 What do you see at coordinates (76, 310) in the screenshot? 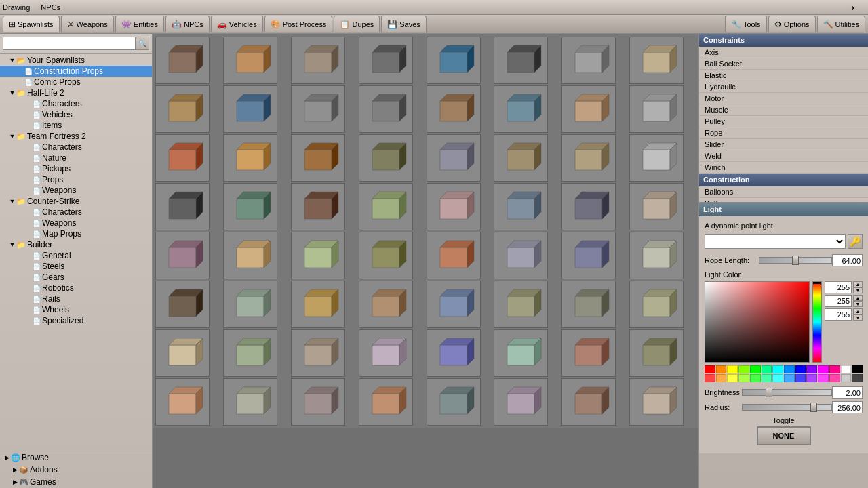
I see `tree-item-builder-wheels: 📄Wheels` at bounding box center [76, 310].